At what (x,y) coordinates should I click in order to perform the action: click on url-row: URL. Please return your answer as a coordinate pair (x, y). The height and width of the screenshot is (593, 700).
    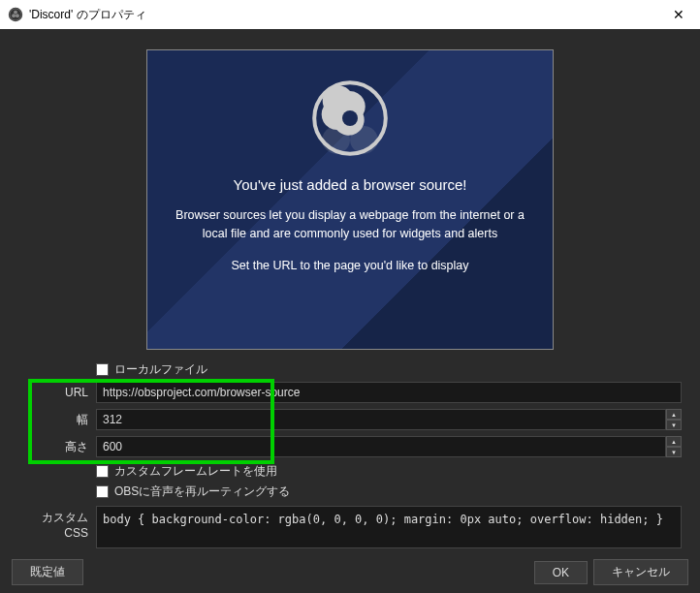
    Looking at the image, I should click on (350, 392).